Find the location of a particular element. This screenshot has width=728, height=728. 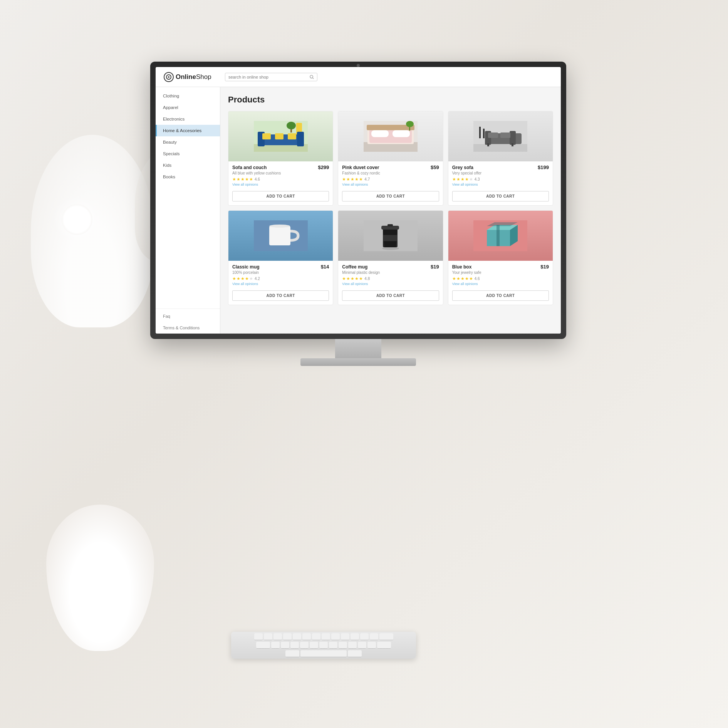

product-rating-coffee-mug: ★ ★ ★ ★ ★ 4.8 is located at coordinates (391, 279).